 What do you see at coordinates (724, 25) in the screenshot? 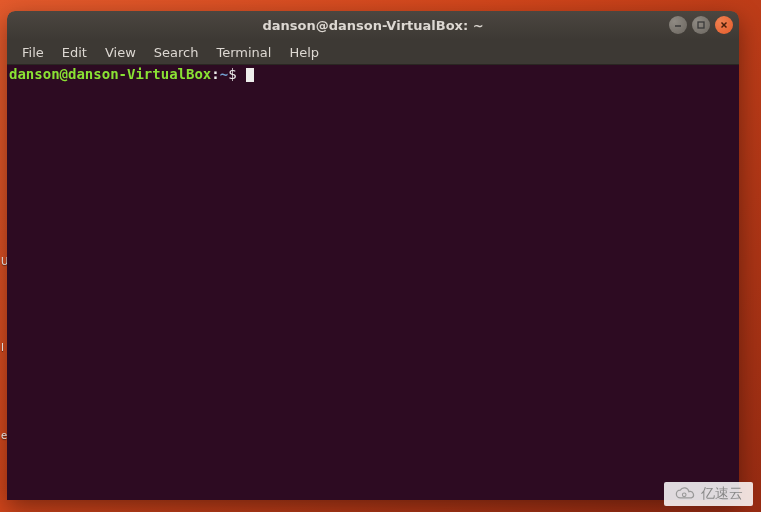
I see `close-icon` at bounding box center [724, 25].